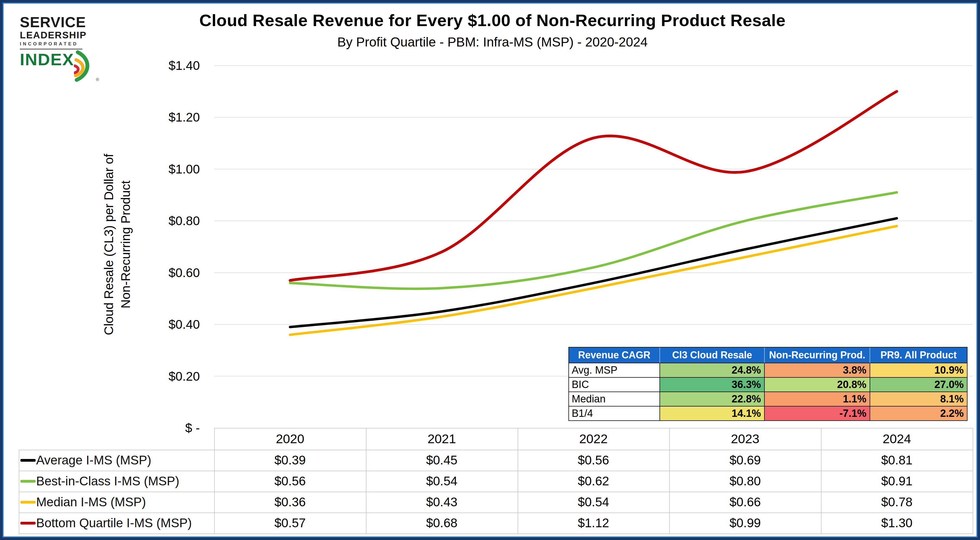 The width and height of the screenshot is (980, 540). I want to click on year-label: 2023, so click(745, 439).